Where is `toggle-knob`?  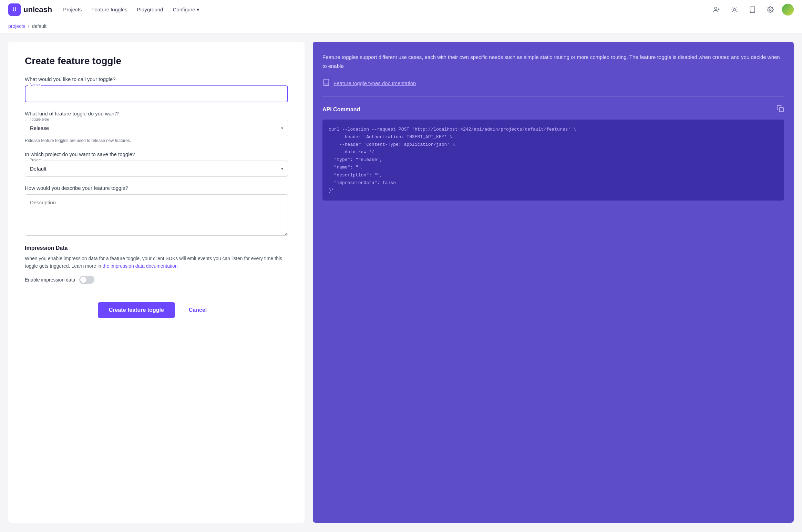
toggle-knob is located at coordinates (83, 280).